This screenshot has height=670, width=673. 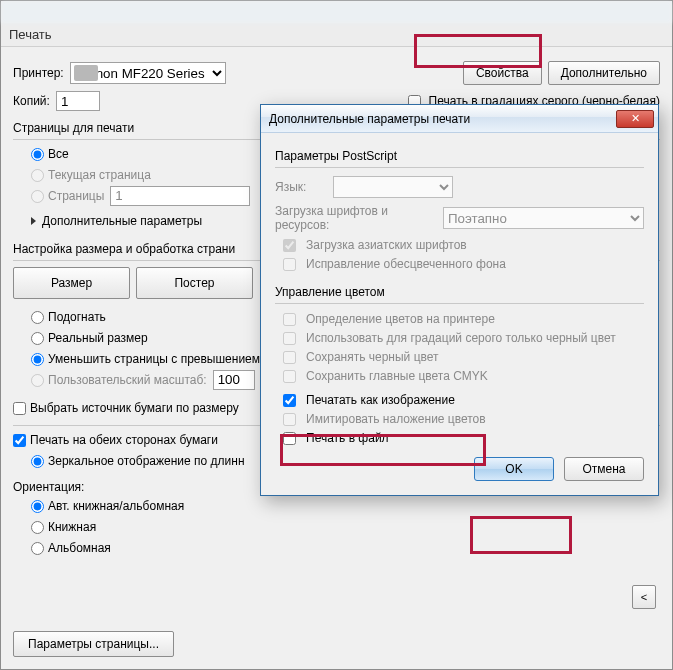 What do you see at coordinates (78, 101) in the screenshot?
I see `copies-input` at bounding box center [78, 101].